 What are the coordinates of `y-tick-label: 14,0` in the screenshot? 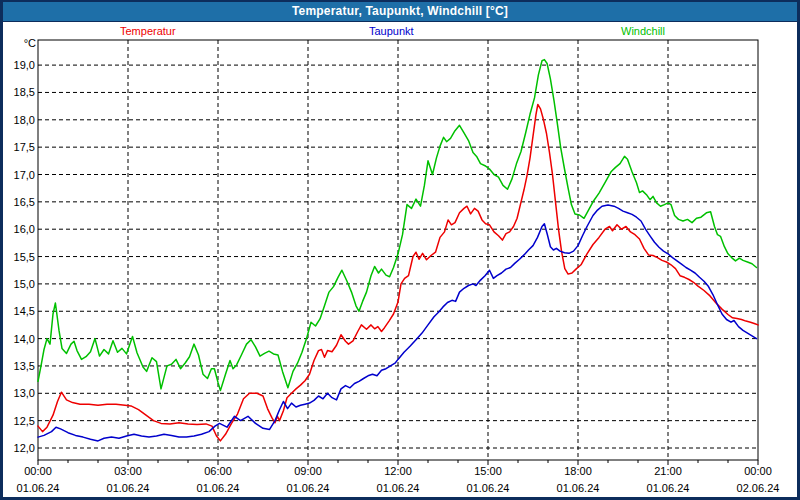 It's located at (24, 339).